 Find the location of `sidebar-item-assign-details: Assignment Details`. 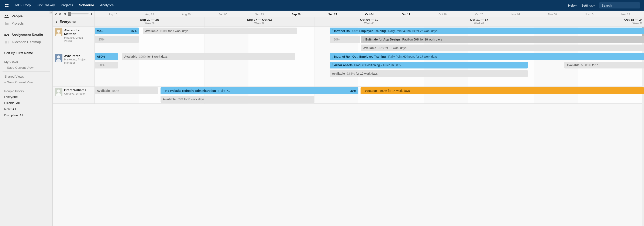

sidebar-item-assign-details: Assignment Details is located at coordinates (26, 35).